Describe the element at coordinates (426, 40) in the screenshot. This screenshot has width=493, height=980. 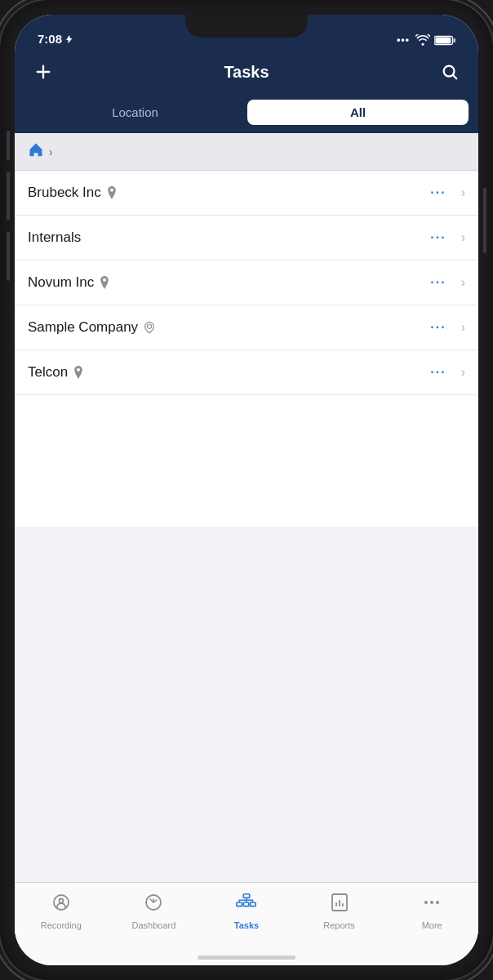
I see `status-icons` at that location.